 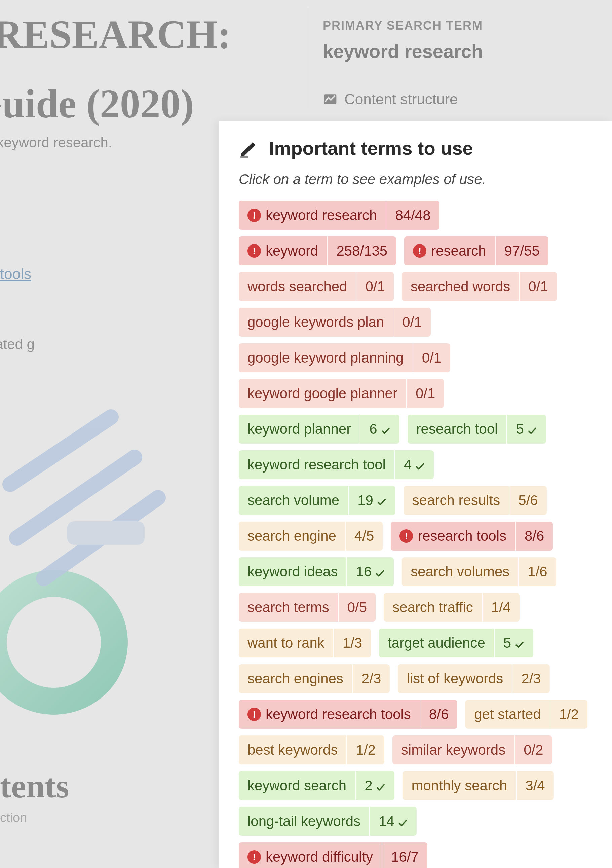 I want to click on term-chip-count: 84/48, so click(x=412, y=215).